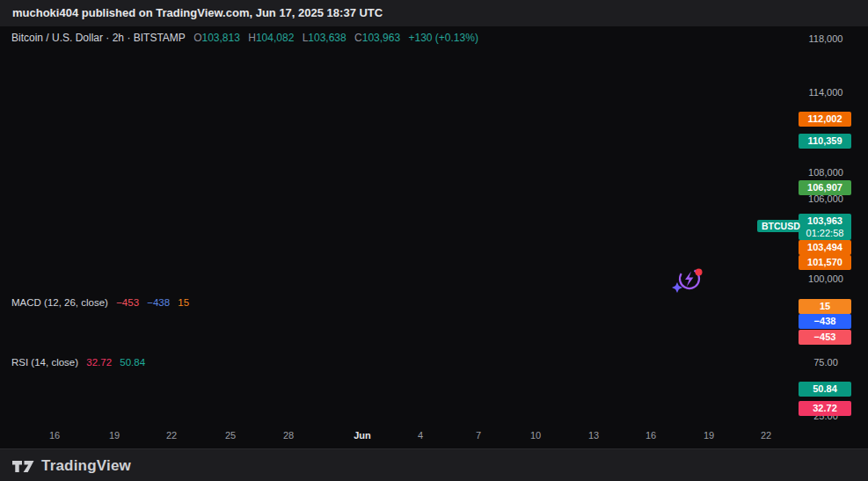 The height and width of the screenshot is (481, 868). Describe the element at coordinates (100, 302) in the screenshot. I see `macd-legend: MACD (12, 26, close) −453 −438 15` at that location.